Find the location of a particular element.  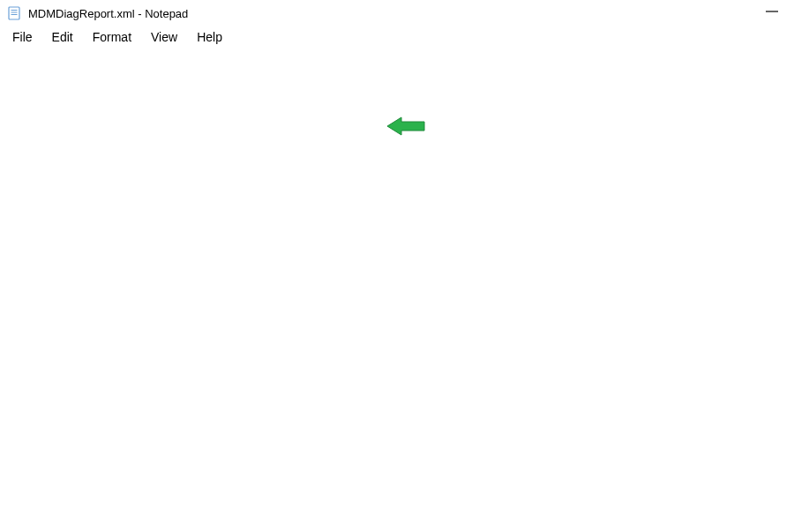

menu-edit: Edit is located at coordinates (63, 37).